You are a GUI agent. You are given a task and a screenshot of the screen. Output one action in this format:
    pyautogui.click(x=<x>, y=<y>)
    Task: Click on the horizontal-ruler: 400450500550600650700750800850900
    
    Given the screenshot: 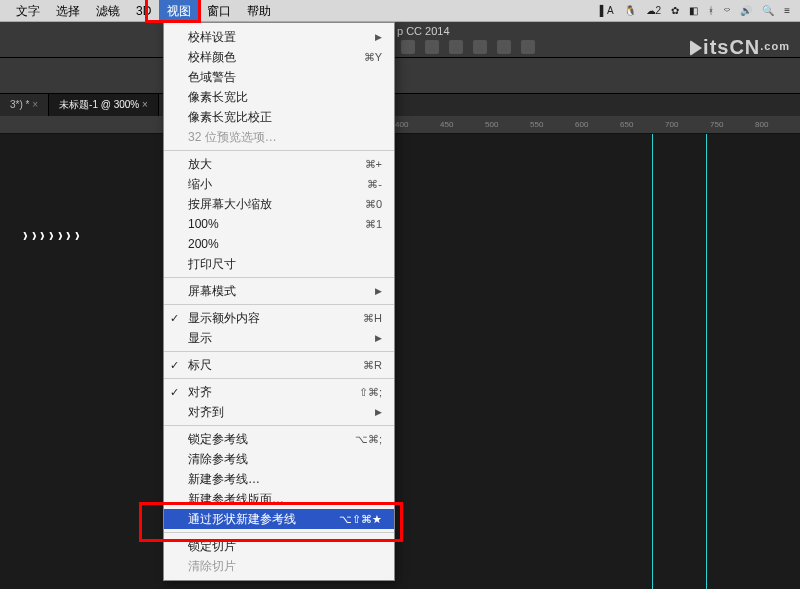 What is the action you would take?
    pyautogui.click(x=400, y=125)
    